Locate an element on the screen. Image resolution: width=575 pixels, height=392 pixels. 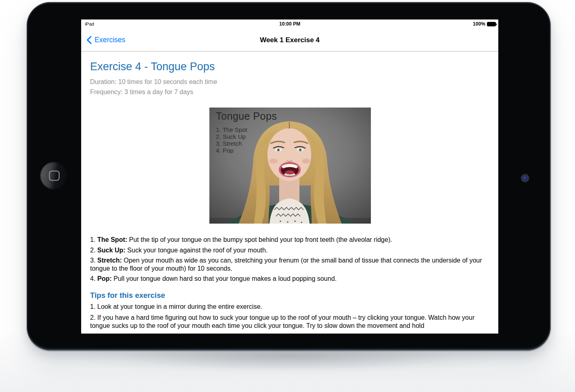
home-button-square-icon is located at coordinates (54, 176).